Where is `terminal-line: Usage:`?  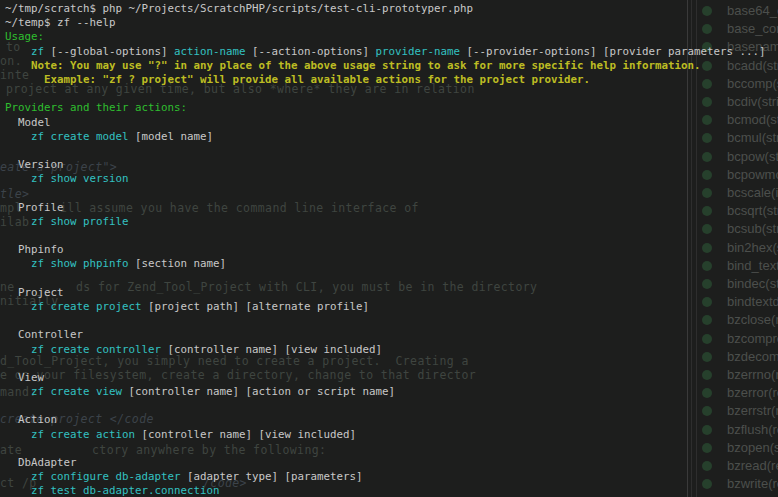 terminal-line: Usage: is located at coordinates (389, 37).